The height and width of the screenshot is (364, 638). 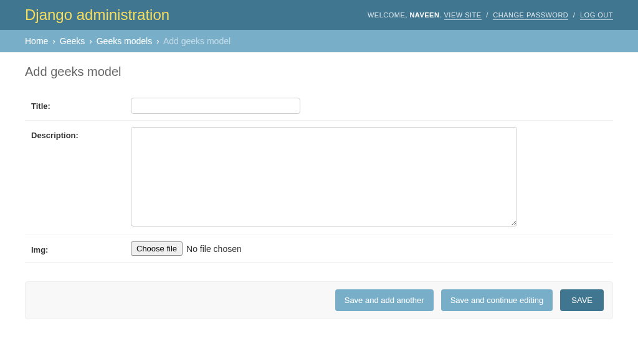 I want to click on log-out-link: LOG OUT, so click(x=597, y=16).